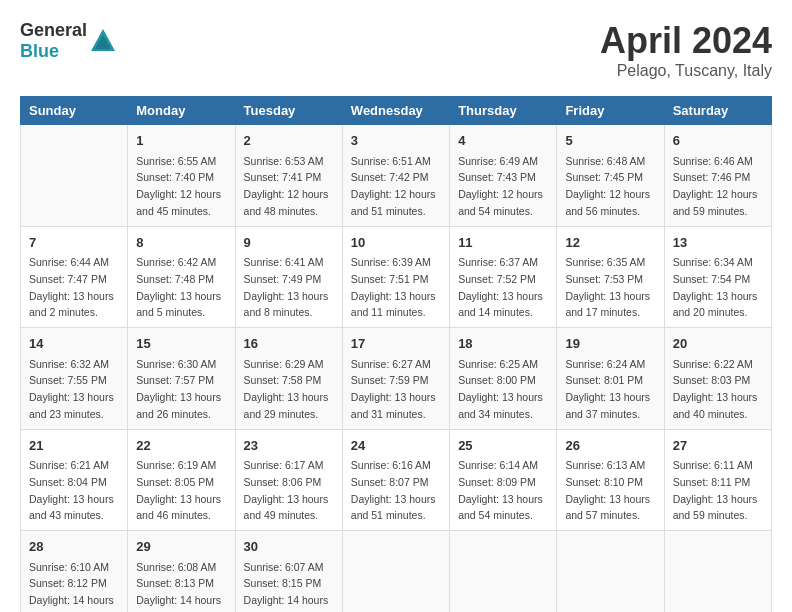 This screenshot has height=612, width=792. What do you see at coordinates (718, 480) in the screenshot?
I see `calendar-cell: 27Sunrise: 6:11 AM Sunset: 8:11 PM Dayli…` at bounding box center [718, 480].